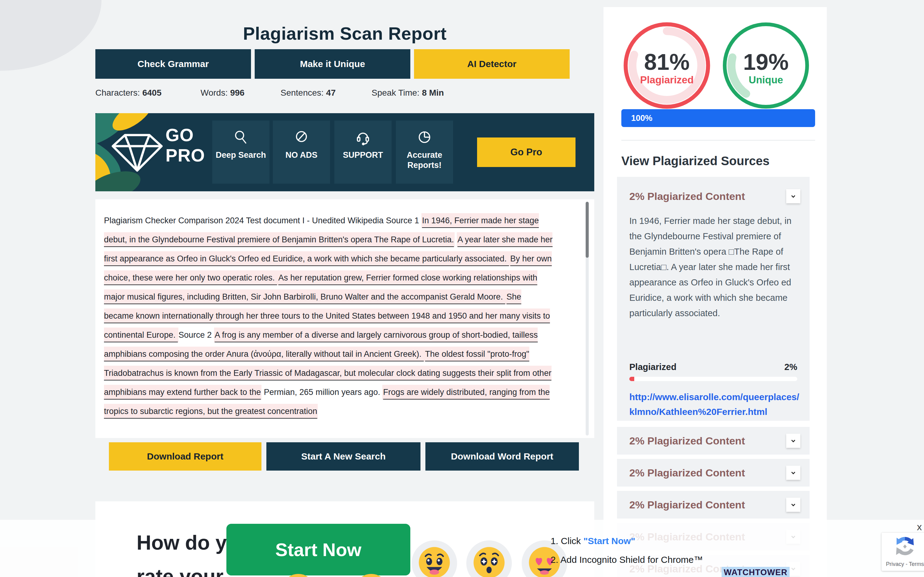 Image resolution: width=924 pixels, height=577 pixels. Describe the element at coordinates (718, 118) in the screenshot. I see `scan-progress-bar: 100%` at that location.